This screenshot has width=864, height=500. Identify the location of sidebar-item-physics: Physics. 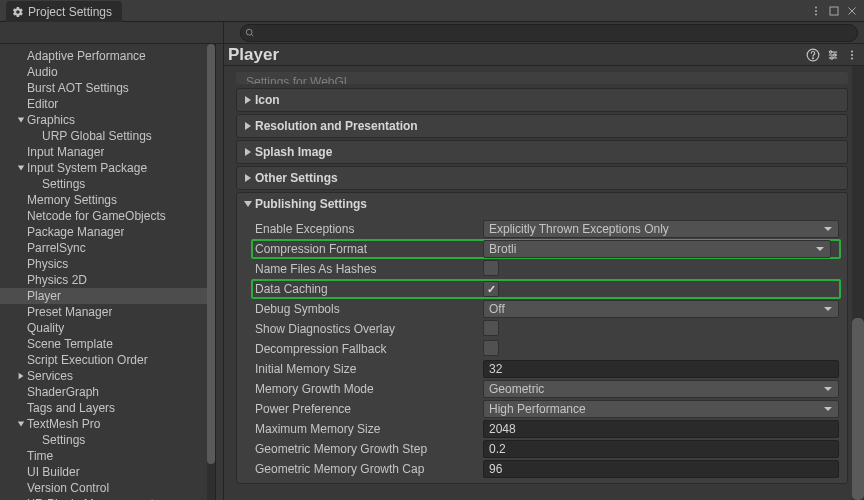
(108, 264).